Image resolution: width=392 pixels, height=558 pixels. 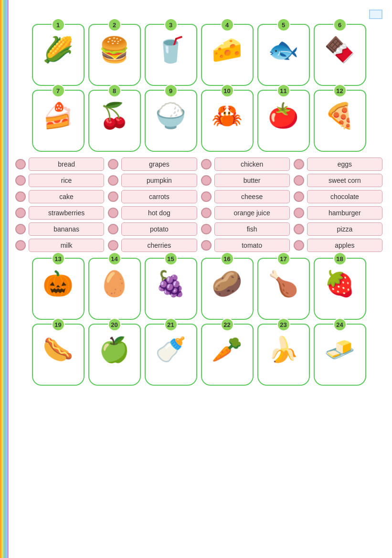 I want to click on food-card-20: 20🍏, so click(x=115, y=355).